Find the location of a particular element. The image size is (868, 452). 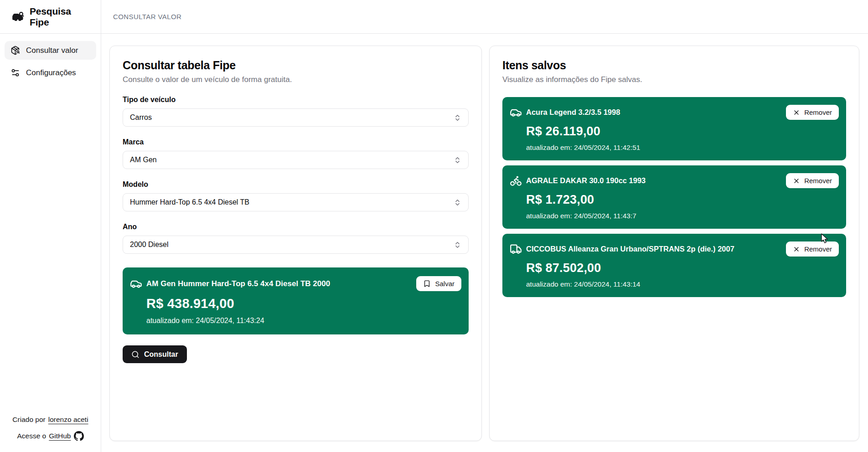

result-price: R$ 438.914,00 is located at coordinates (304, 303).